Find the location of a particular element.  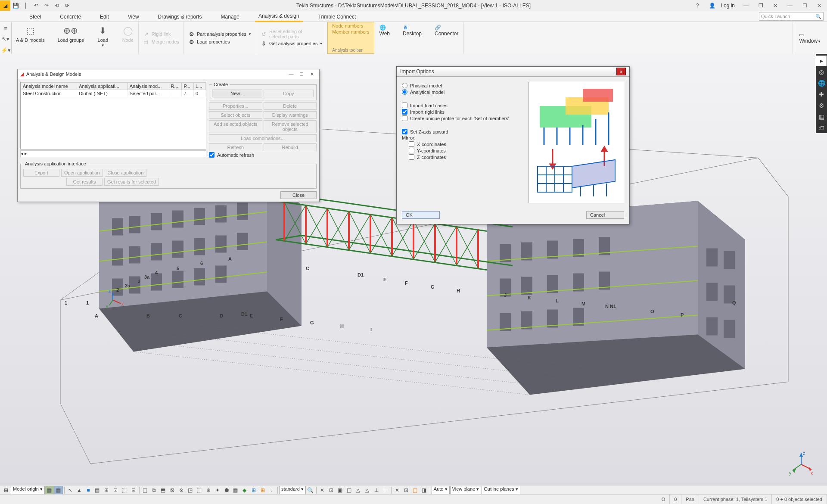

window-button: ▭Window▼ is located at coordinates (810, 38).